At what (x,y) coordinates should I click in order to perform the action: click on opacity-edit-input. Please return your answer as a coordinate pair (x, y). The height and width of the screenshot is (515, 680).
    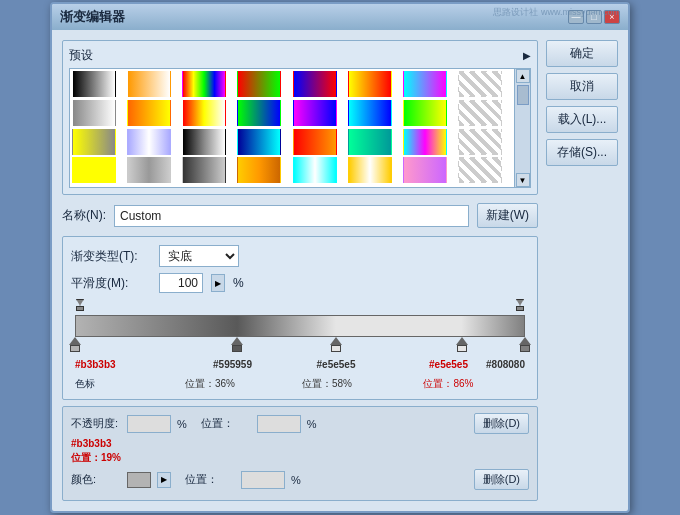
    Looking at the image, I should click on (149, 424).